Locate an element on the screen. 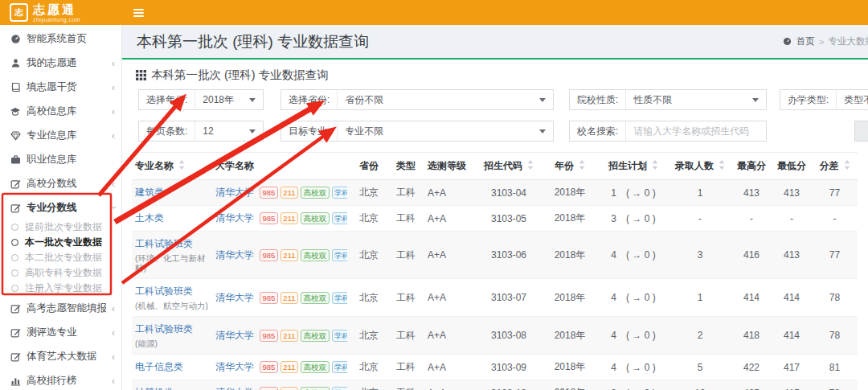 The image size is (868, 390). sidebar-subitem-7-0: 提前批次专业数据 is located at coordinates (61, 227).